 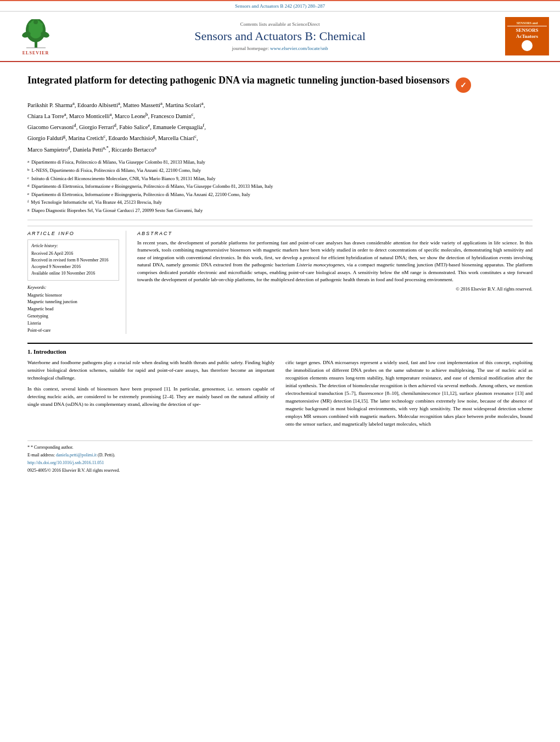 I want to click on affil-b-text: L-NESS, Dipartimento di Fisica, Politecn…, so click(x=116, y=171).